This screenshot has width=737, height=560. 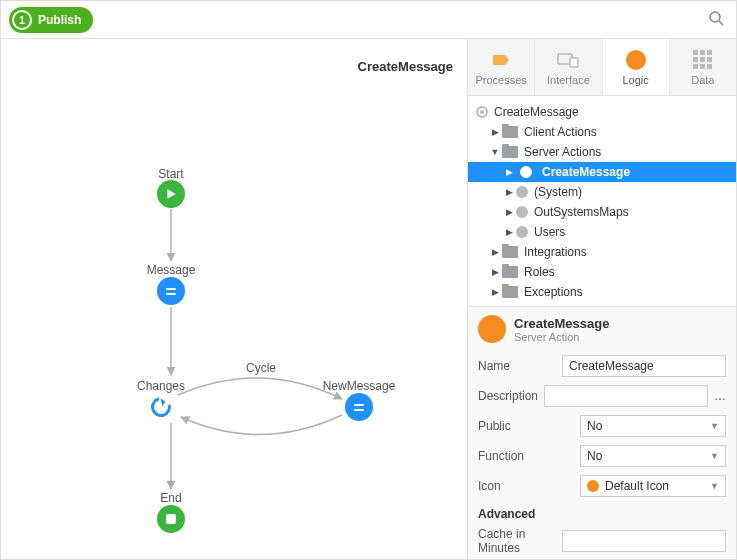 What do you see at coordinates (22, 20) in the screenshot?
I see `publish-badge: 1` at bounding box center [22, 20].